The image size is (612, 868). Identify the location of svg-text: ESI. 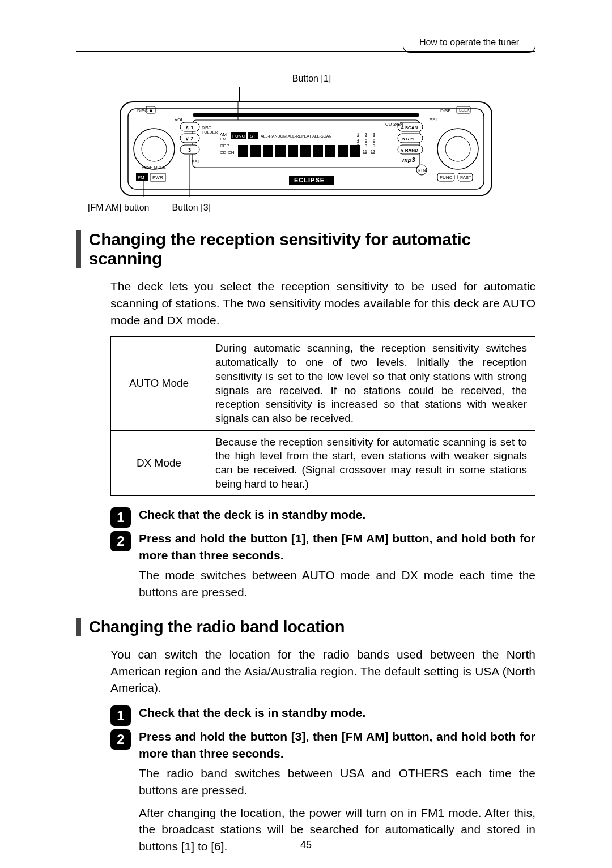
(195, 162).